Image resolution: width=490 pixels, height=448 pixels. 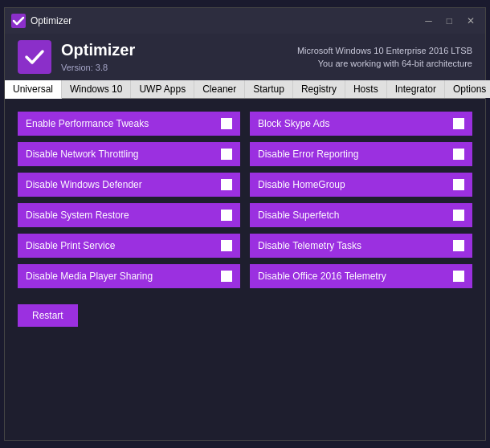 I want to click on system-info-line1: Microsoft Windows 10 Enterprise 2016 LTS…, so click(x=385, y=51).